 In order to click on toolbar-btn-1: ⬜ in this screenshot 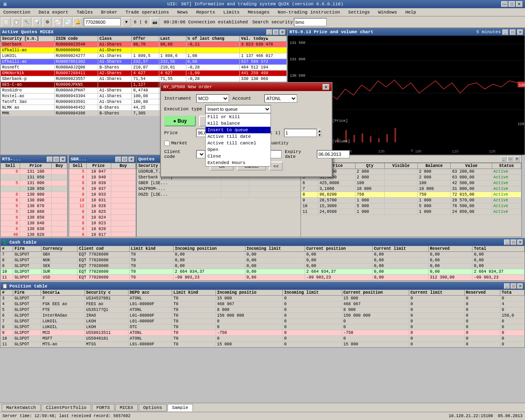, I will do `click(6, 22)`.